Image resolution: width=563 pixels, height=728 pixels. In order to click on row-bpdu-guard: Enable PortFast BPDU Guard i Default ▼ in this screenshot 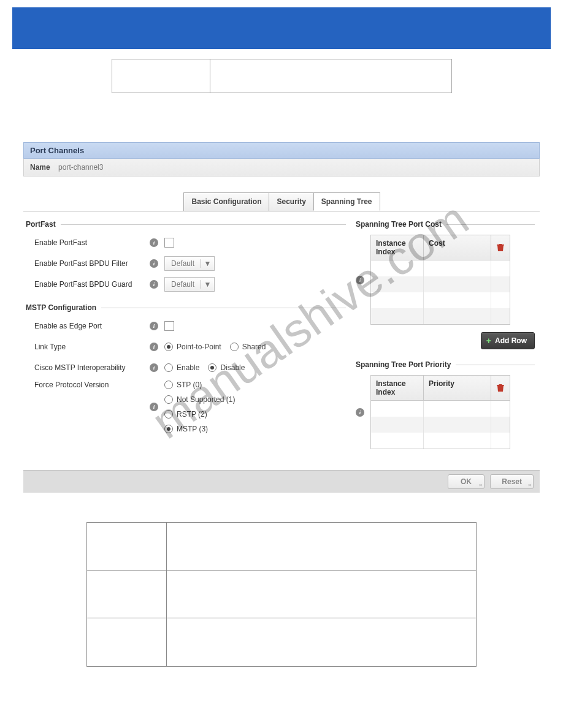, I will do `click(190, 284)`.